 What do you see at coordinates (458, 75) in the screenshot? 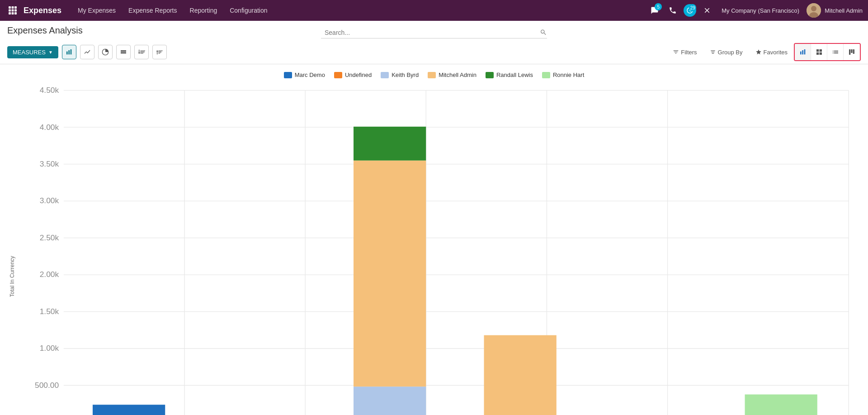
I see `legend-label-mitchell: Mitchell Admin` at bounding box center [458, 75].